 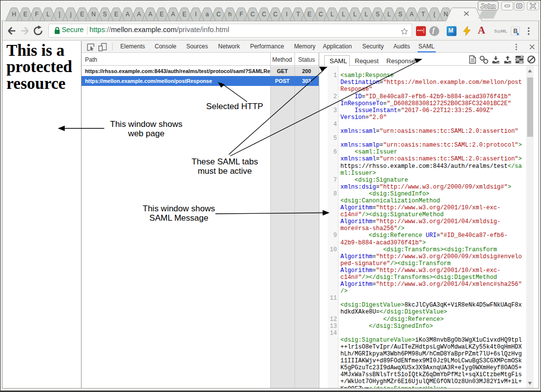 I want to click on svg-text: H, so click(x=14, y=14).